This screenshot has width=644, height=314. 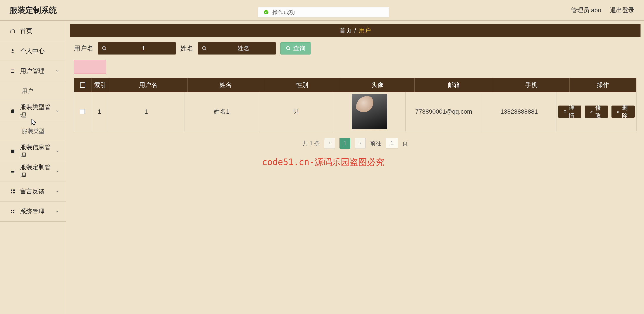 What do you see at coordinates (355, 143) in the screenshot?
I see `pagination: 共 1 条 1 前往 页` at bounding box center [355, 143].